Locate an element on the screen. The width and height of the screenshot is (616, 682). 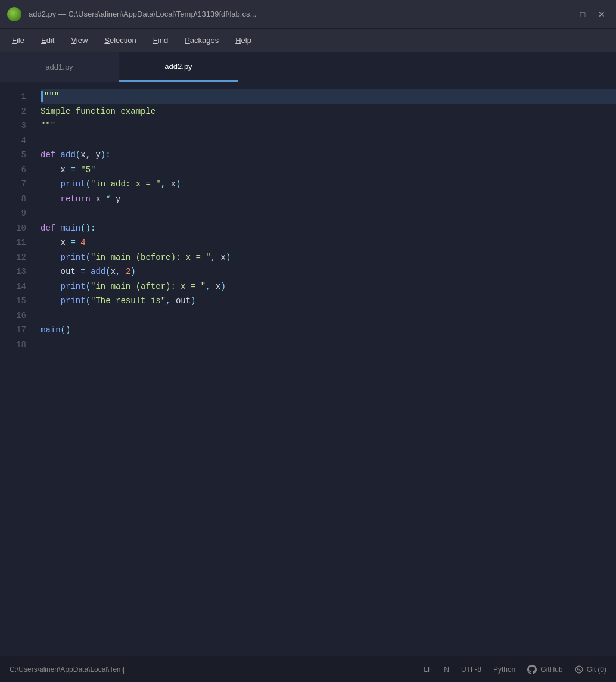
maximize-button: □ is located at coordinates (583, 14).